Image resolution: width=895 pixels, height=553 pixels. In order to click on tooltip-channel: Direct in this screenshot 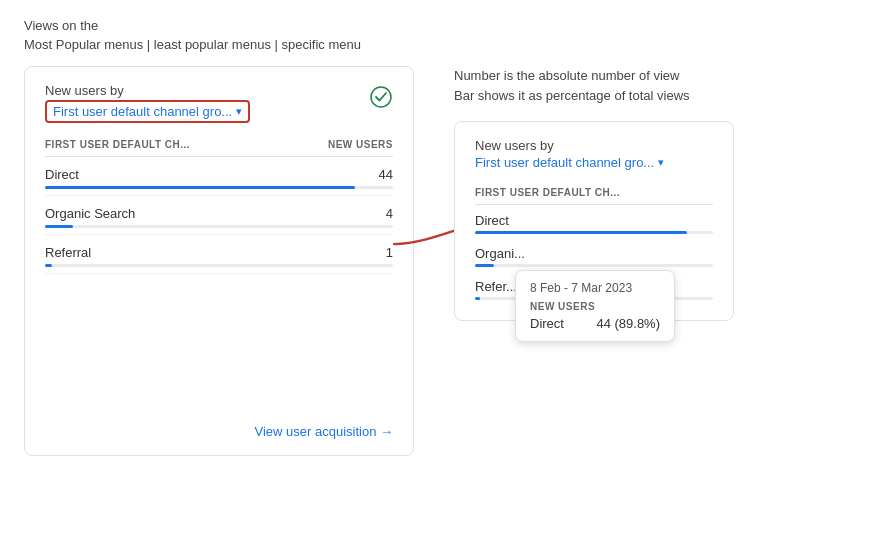, I will do `click(547, 324)`.